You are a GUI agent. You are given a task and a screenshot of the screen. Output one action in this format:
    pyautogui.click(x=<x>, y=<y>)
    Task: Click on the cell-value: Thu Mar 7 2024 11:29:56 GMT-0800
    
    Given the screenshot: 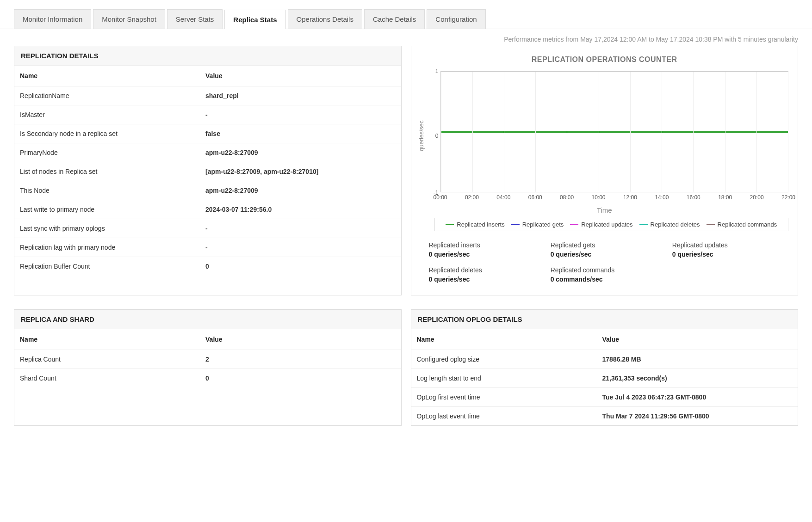 What is the action you would take?
    pyautogui.click(x=697, y=416)
    